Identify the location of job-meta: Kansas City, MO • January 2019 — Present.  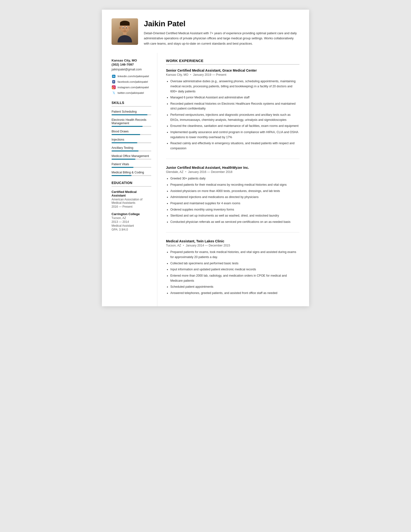
(233, 75).